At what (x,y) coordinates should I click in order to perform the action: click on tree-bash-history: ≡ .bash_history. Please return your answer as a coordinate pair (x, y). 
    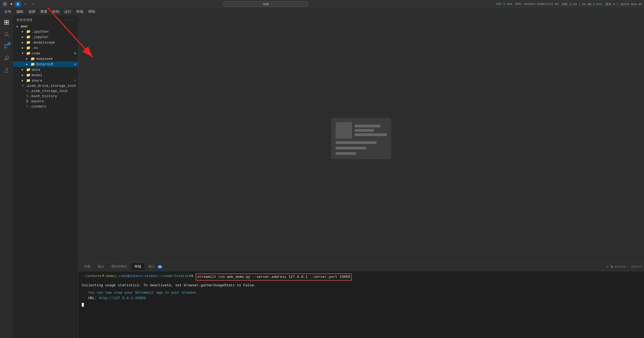
    Looking at the image, I should click on (46, 96).